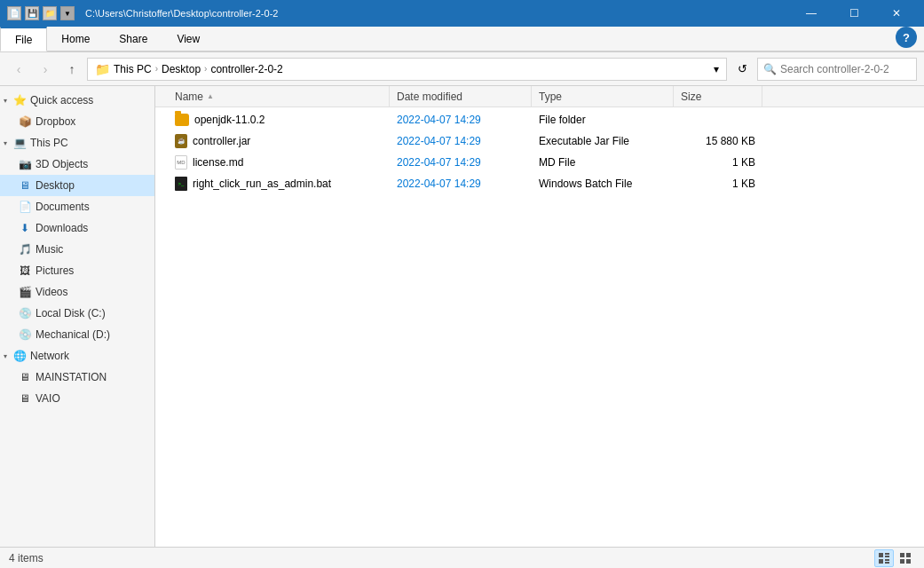 The width and height of the screenshot is (924, 568). I want to click on sidebar-item-desktop: 🖥 Desktop, so click(77, 185).